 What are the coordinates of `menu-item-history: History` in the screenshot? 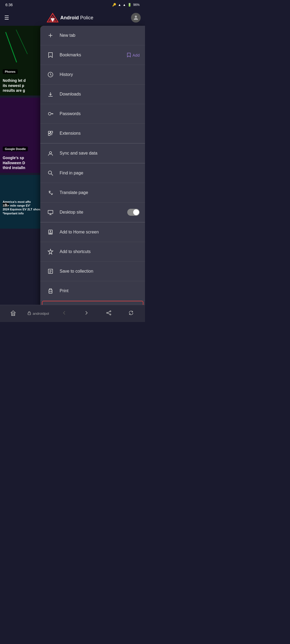 It's located at (93, 75).